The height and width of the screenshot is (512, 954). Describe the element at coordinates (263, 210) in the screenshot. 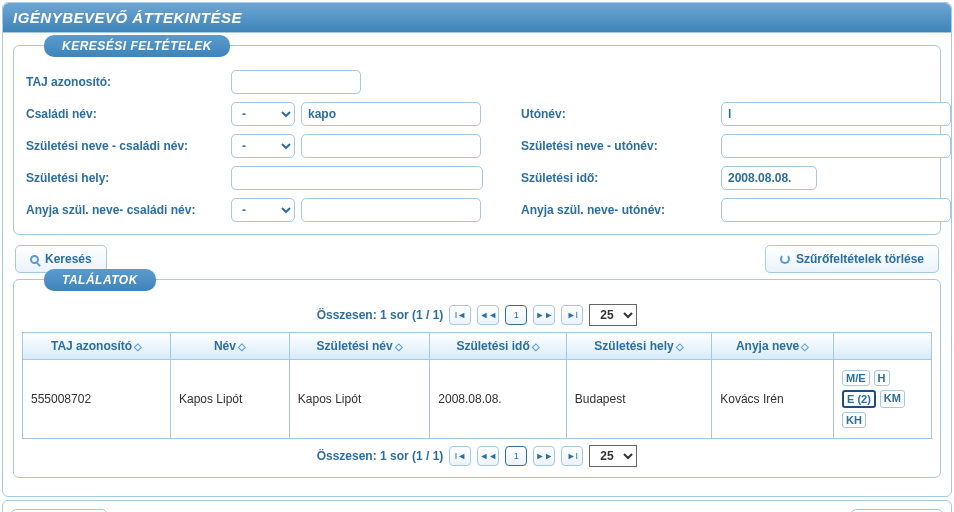

I see `mother-family-operator: -` at that location.